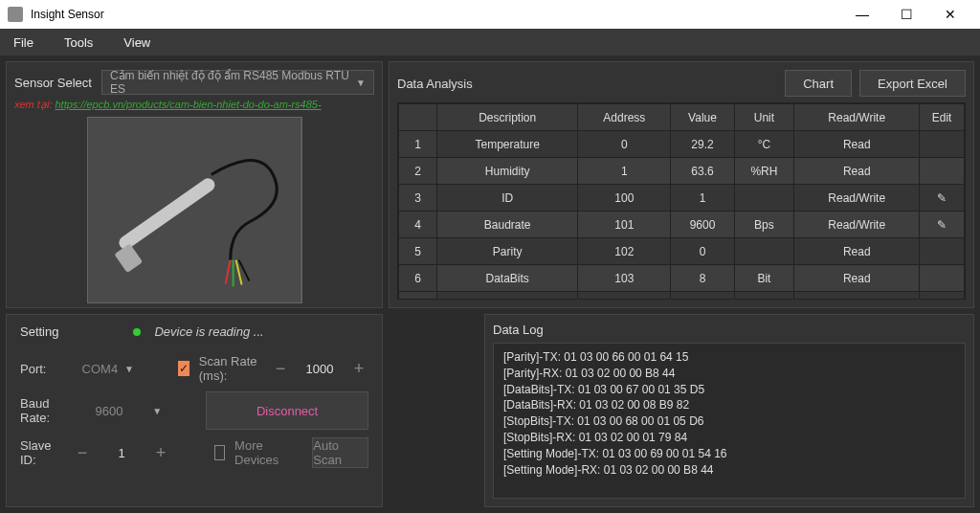 The height and width of the screenshot is (513, 980). Describe the element at coordinates (42, 453) in the screenshot. I see `slave-label: Slave ID:` at that location.